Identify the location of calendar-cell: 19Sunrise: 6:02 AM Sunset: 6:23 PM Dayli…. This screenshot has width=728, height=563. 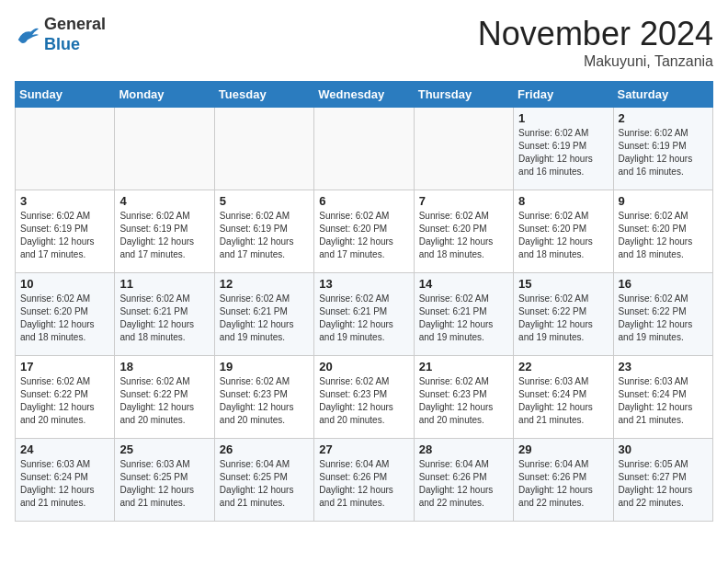
(264, 397).